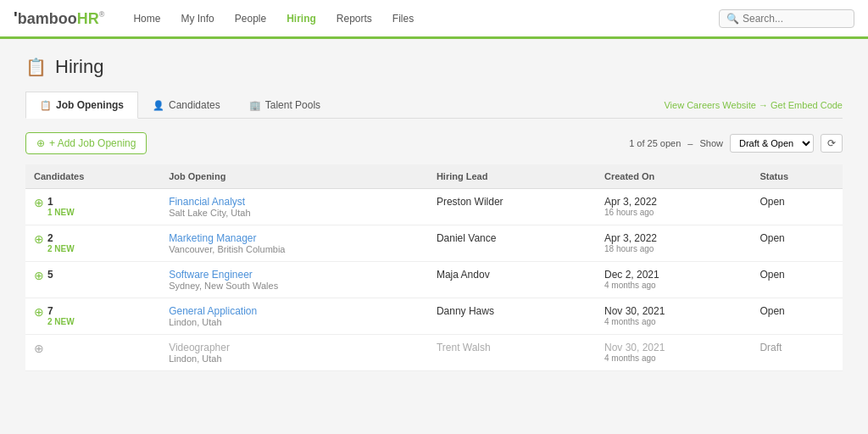 This screenshot has height=434, width=868. What do you see at coordinates (732, 19) in the screenshot?
I see `search-icon: 🔍` at bounding box center [732, 19].